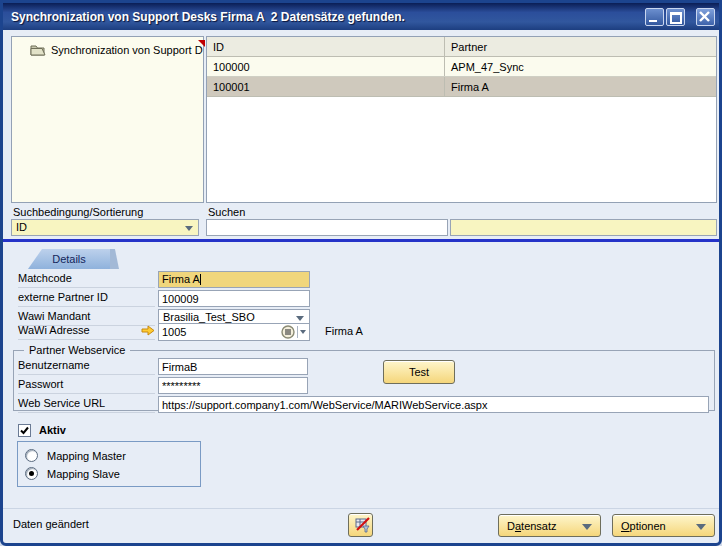  Describe the element at coordinates (298, 332) in the screenshot. I see `divider` at that location.